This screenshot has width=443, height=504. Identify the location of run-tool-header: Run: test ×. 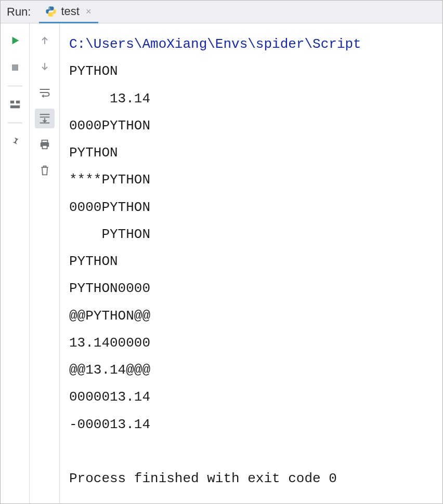
(222, 12).